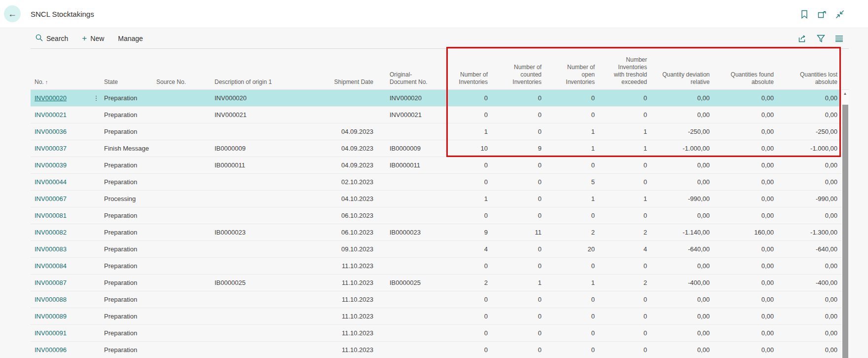  Describe the element at coordinates (845, 224) in the screenshot. I see `vertical-scrollbar: ▲` at that location.